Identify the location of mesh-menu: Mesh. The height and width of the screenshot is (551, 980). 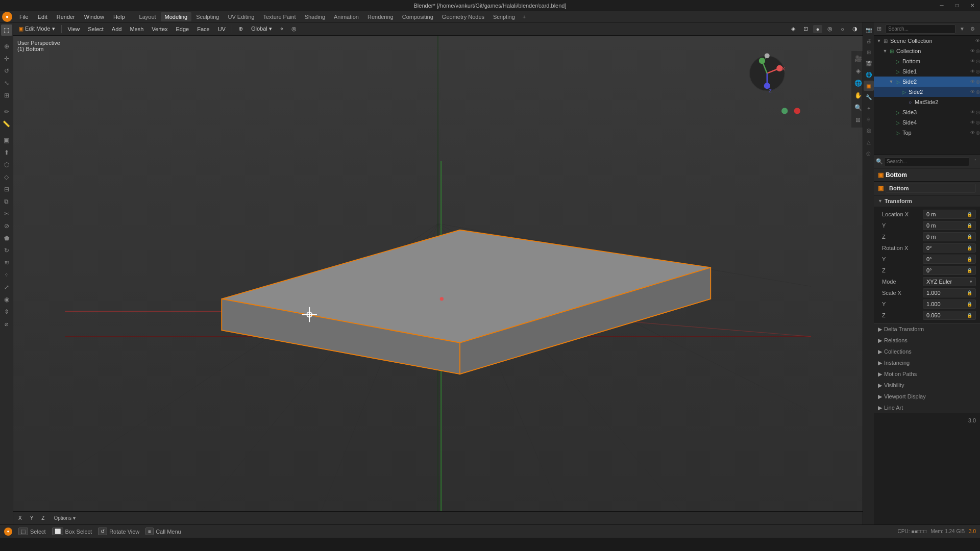
(137, 29).